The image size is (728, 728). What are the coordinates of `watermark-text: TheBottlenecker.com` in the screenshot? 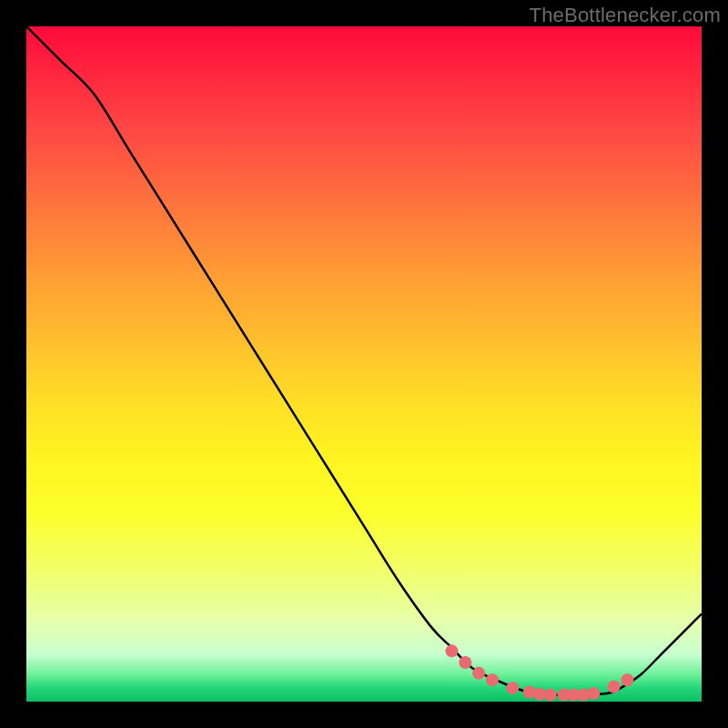 It's located at (625, 15).